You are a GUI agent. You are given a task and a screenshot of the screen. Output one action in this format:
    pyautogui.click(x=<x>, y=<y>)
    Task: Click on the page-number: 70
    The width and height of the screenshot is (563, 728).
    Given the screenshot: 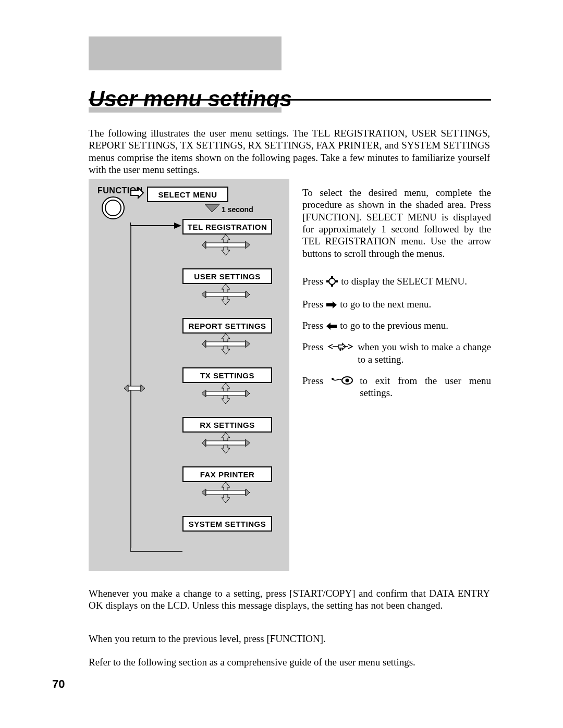 What is the action you would take?
    pyautogui.click(x=58, y=684)
    